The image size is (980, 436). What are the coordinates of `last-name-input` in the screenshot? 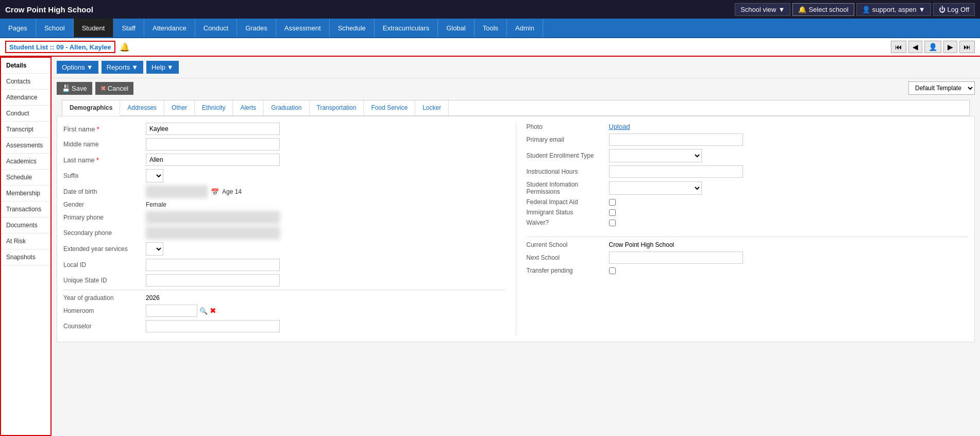 It's located at (213, 160).